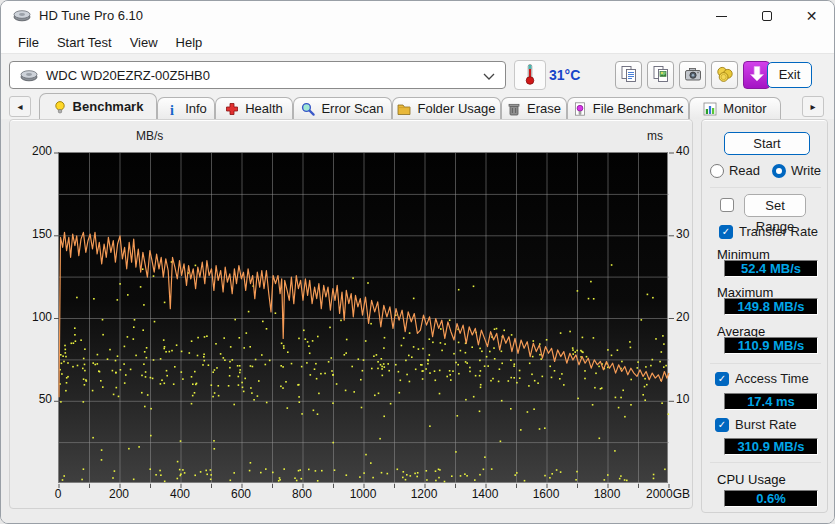 The height and width of the screenshot is (524, 835). I want to click on tab-benchmark: Benchmark, so click(98, 106).